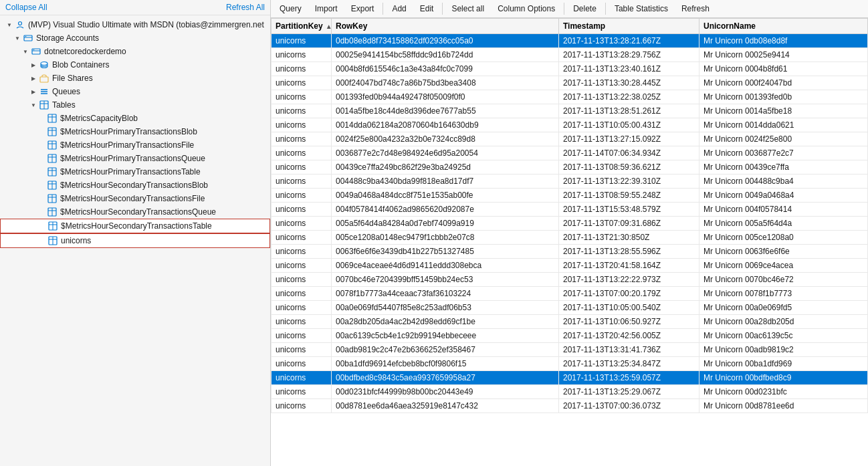 The width and height of the screenshot is (868, 466). What do you see at coordinates (135, 199) in the screenshot?
I see `tree-item-t7: $MetricsHourSecondaryTransactionsFile` at bounding box center [135, 199].